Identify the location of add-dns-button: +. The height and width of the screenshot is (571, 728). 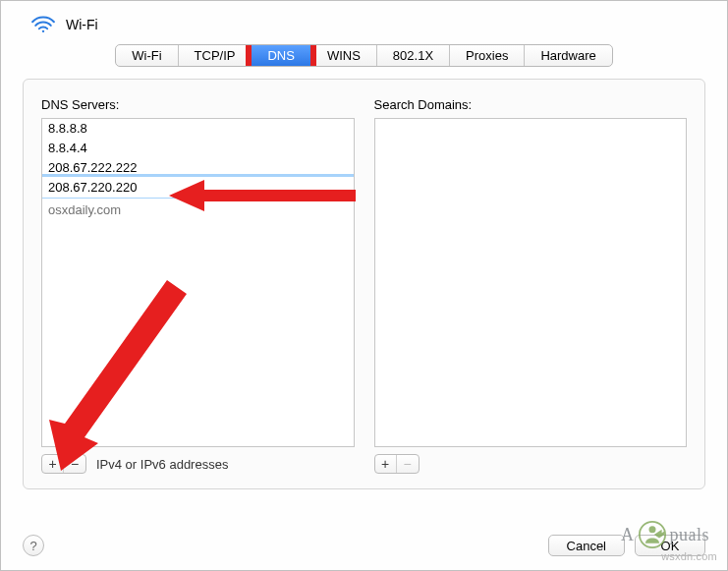
(53, 464).